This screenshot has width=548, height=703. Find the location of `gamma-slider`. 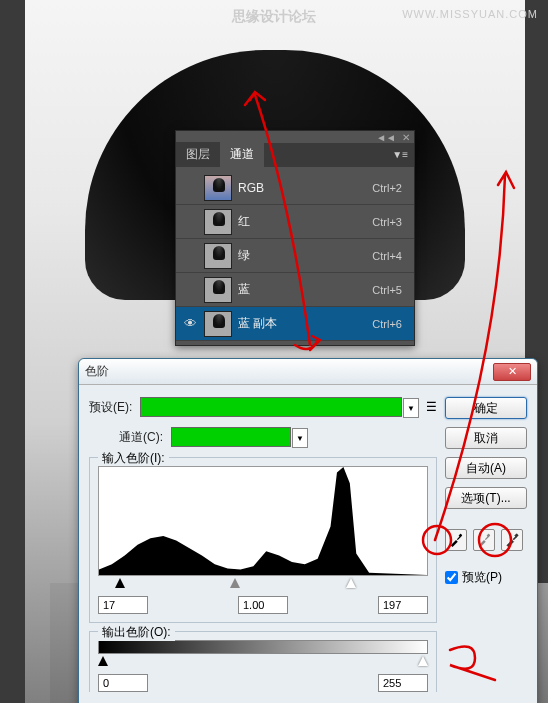

gamma-slider is located at coordinates (235, 583).